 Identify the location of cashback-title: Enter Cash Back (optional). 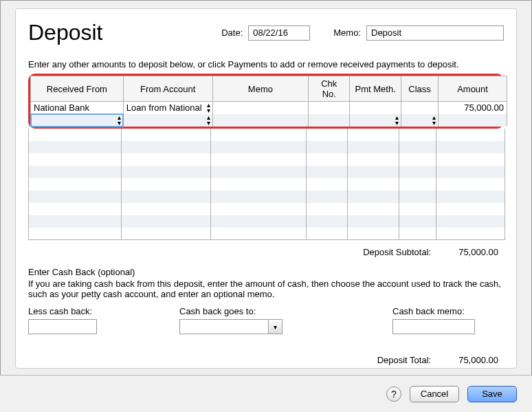
(266, 272).